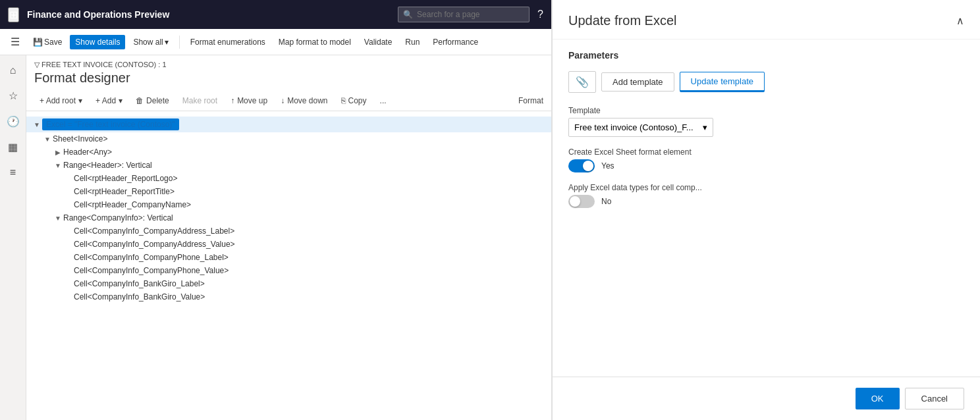 This screenshot has height=420, width=980. I want to click on grid2-icon: ▦, so click(13, 147).